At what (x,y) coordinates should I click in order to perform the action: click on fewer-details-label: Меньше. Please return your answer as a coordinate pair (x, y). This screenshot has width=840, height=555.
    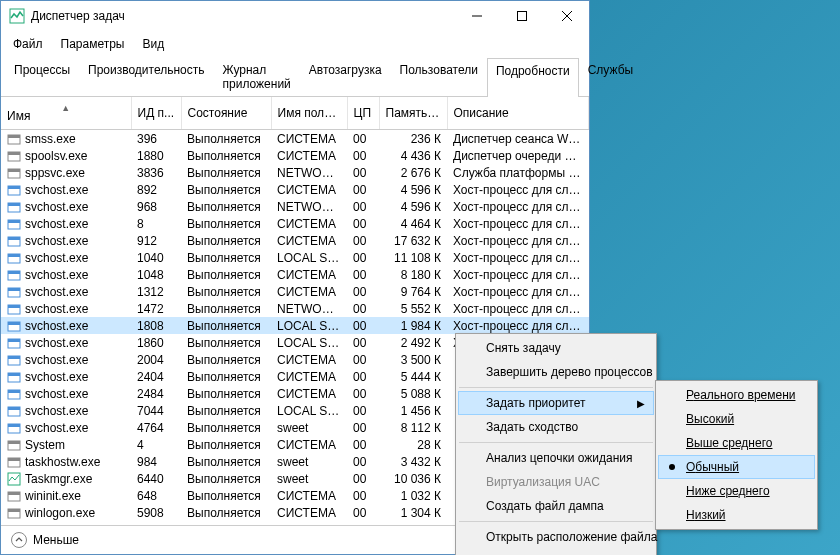
    Looking at the image, I should click on (56, 540).